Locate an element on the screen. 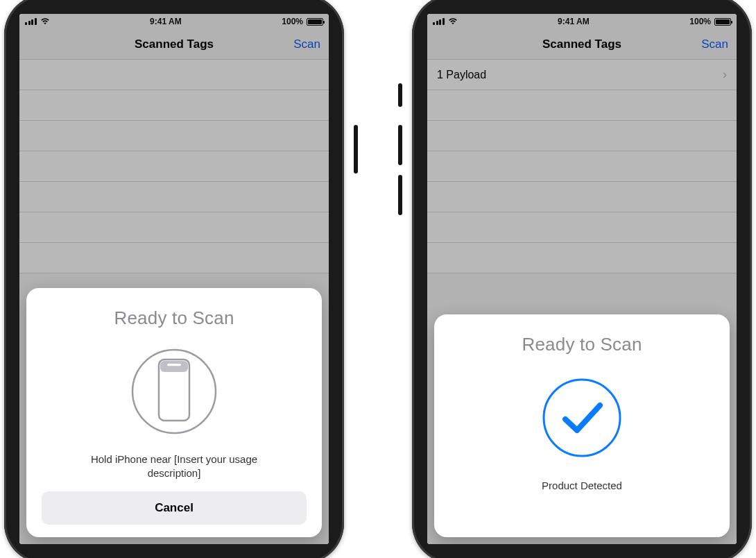 Image resolution: width=756 pixels, height=558 pixels. nfc-phone-icon is located at coordinates (174, 391).